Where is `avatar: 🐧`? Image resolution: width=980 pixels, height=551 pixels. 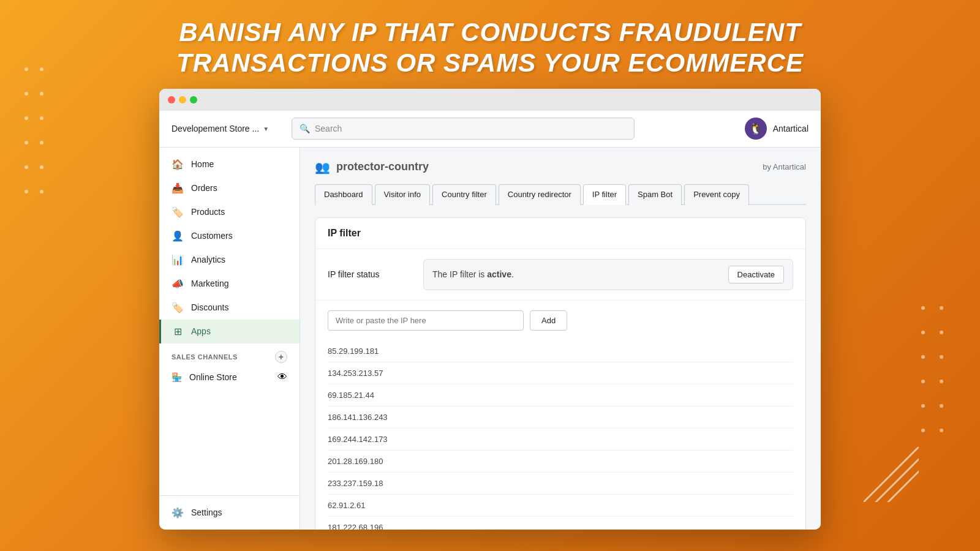 avatar: 🐧 is located at coordinates (756, 129).